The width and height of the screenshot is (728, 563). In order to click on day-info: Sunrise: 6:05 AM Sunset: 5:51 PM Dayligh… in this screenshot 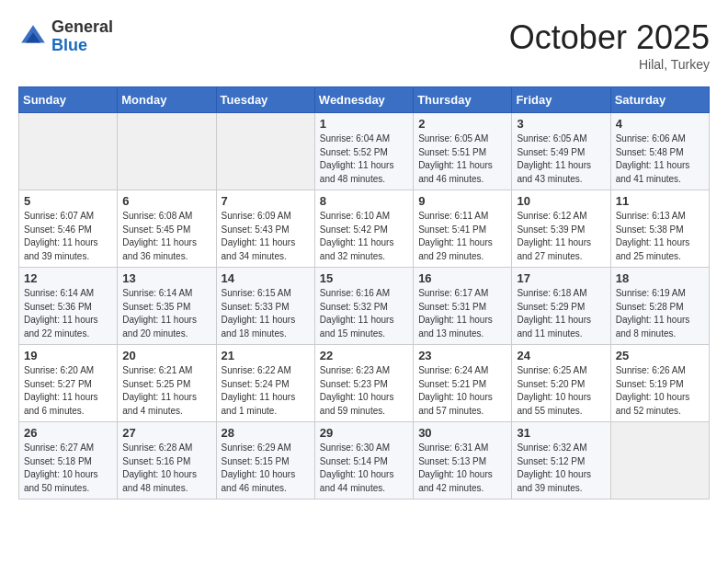, I will do `click(462, 159)`.